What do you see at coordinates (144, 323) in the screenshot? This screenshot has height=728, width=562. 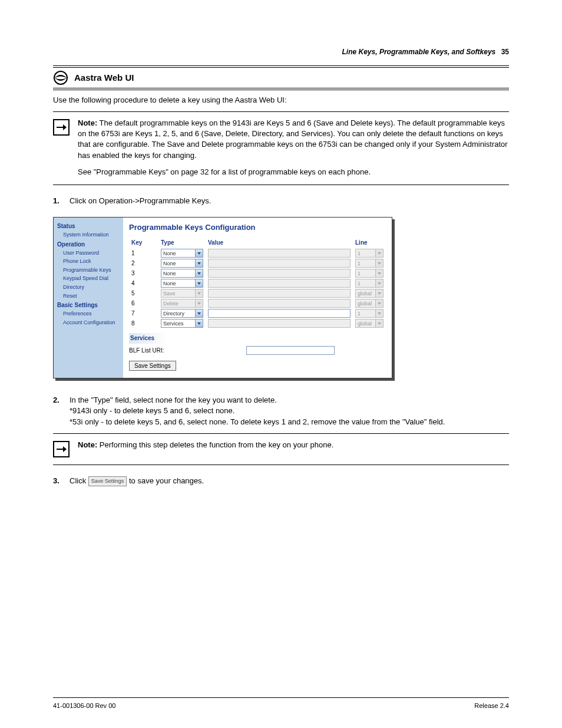 I see `cell-key: 8` at bounding box center [144, 323].